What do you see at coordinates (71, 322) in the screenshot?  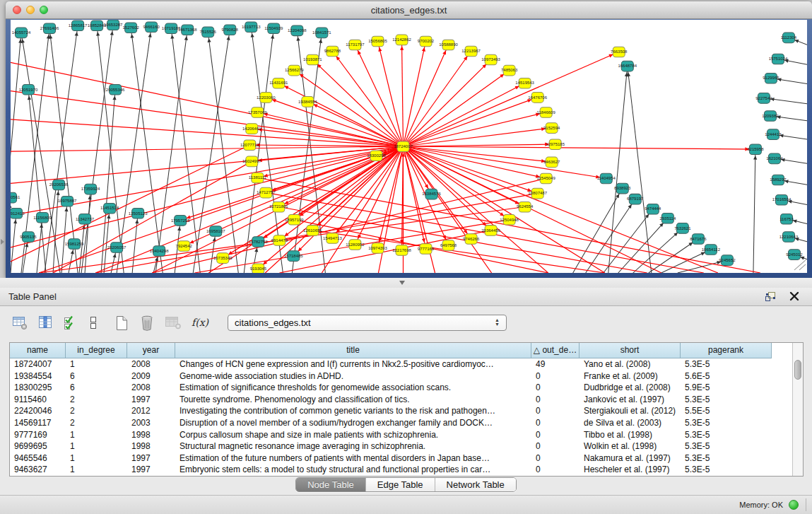 I see `select-all-button` at bounding box center [71, 322].